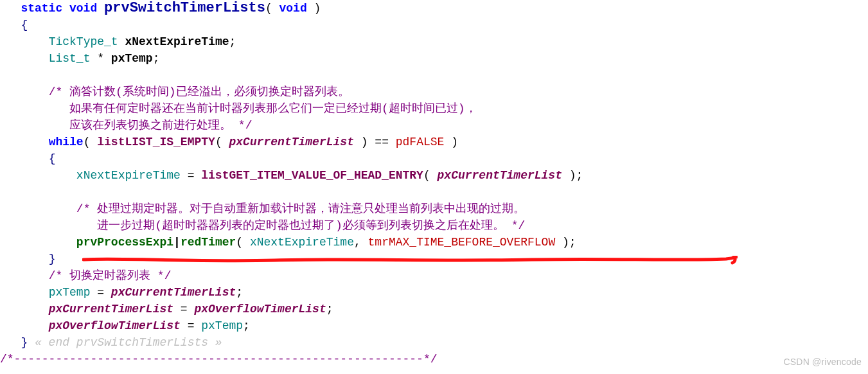 The image size is (868, 374). Describe the element at coordinates (361, 242) in the screenshot. I see `comma: ,` at that location.